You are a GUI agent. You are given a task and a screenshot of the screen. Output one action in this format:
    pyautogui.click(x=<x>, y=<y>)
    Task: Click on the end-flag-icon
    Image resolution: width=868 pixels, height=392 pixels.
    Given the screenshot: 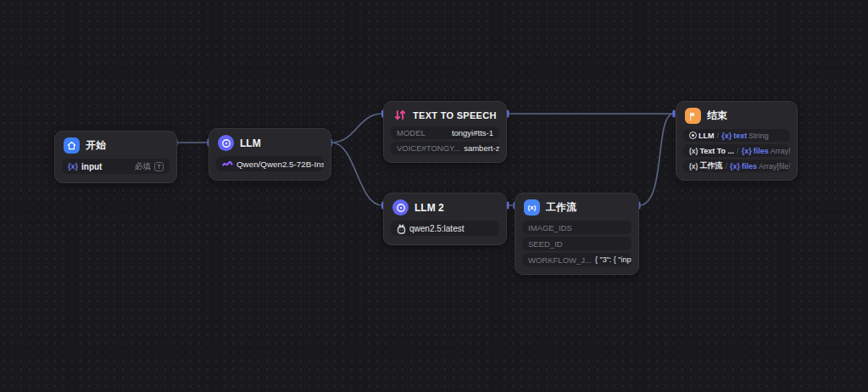 What is the action you would take?
    pyautogui.click(x=693, y=115)
    